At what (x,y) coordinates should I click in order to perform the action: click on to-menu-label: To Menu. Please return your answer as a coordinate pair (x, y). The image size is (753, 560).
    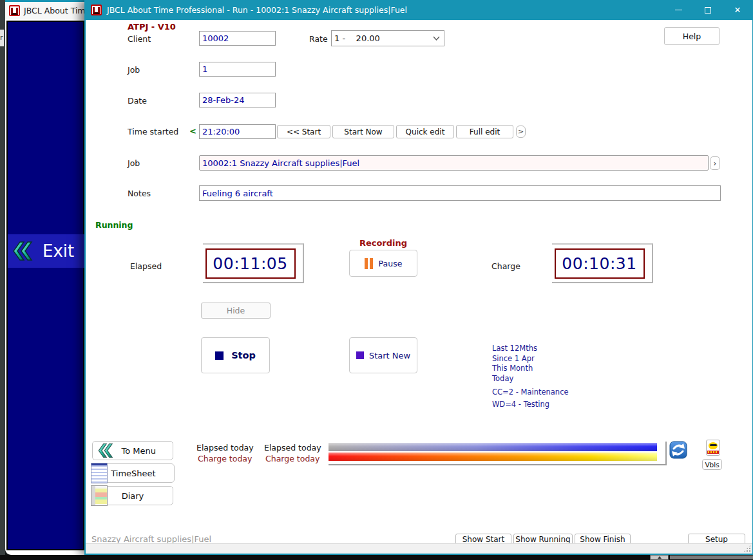
    Looking at the image, I should click on (138, 451).